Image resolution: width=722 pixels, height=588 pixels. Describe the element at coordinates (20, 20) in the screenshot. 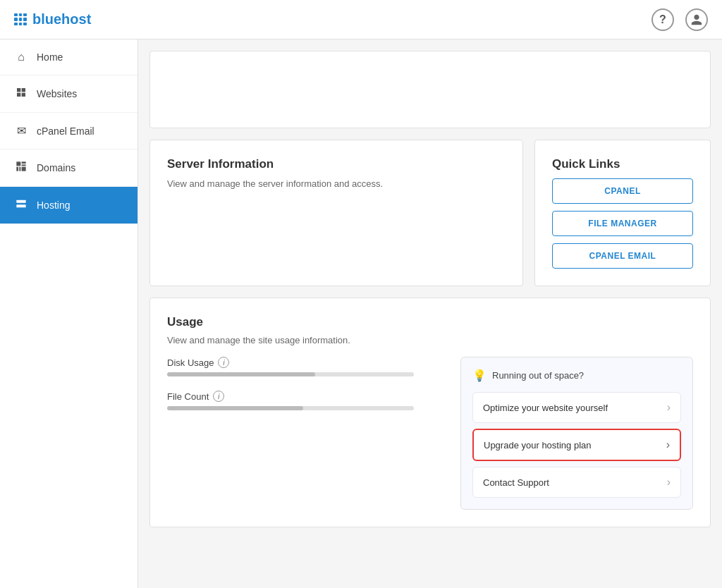

I see `logo-grid-icon` at that location.